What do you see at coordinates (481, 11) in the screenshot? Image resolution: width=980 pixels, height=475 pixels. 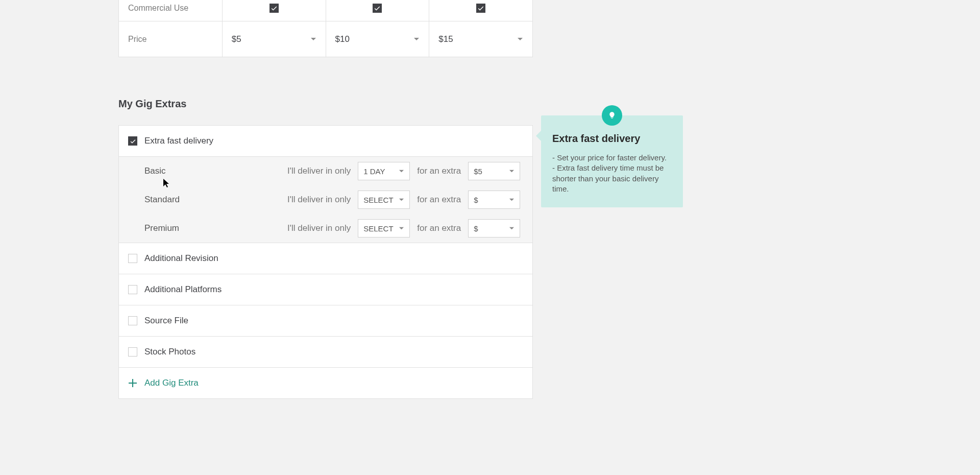 I see `commercial-use-tier3` at bounding box center [481, 11].